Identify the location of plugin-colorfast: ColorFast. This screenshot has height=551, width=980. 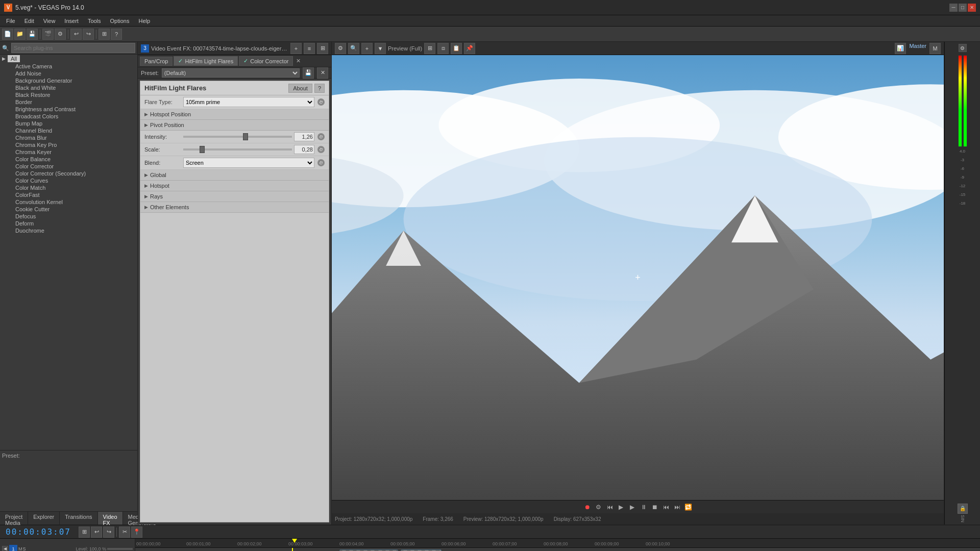
(68, 195).